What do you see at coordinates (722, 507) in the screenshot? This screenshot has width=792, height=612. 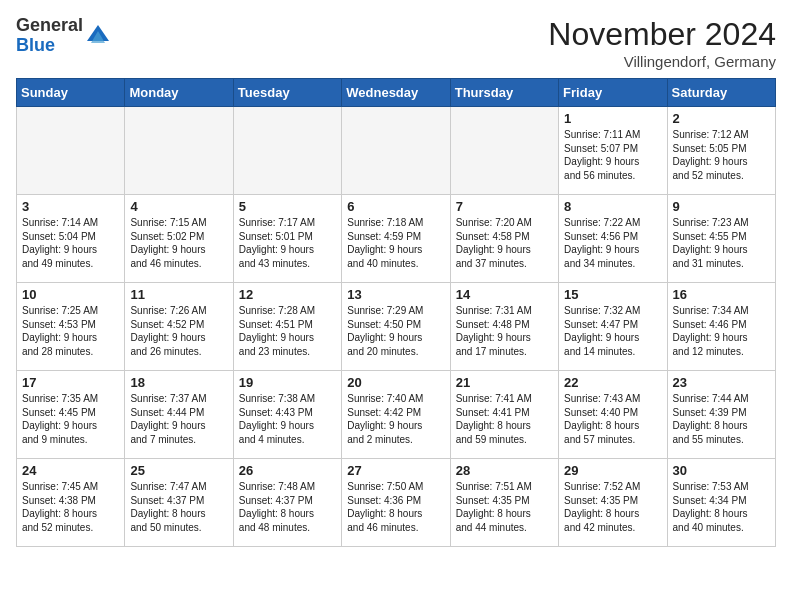 I see `day-info: Sunrise: 7:53 AM Sunset: 4:34 PM Dayligh…` at bounding box center [722, 507].